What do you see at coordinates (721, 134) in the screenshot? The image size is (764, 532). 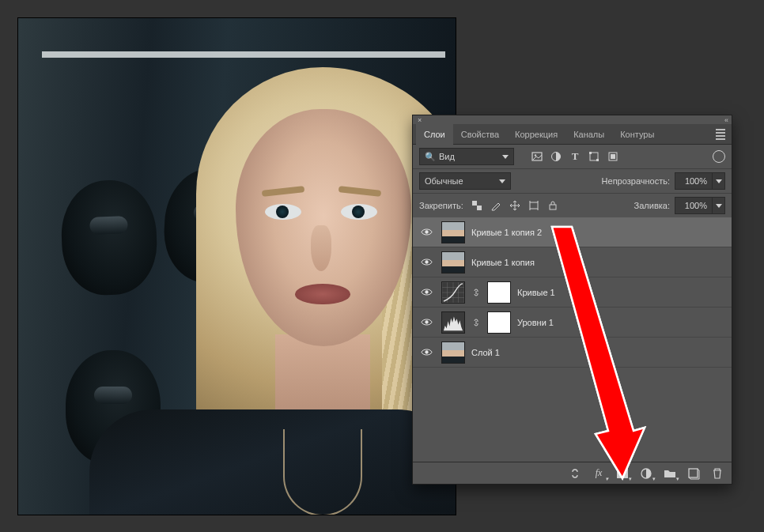 I see `panel-menu-icon` at bounding box center [721, 134].